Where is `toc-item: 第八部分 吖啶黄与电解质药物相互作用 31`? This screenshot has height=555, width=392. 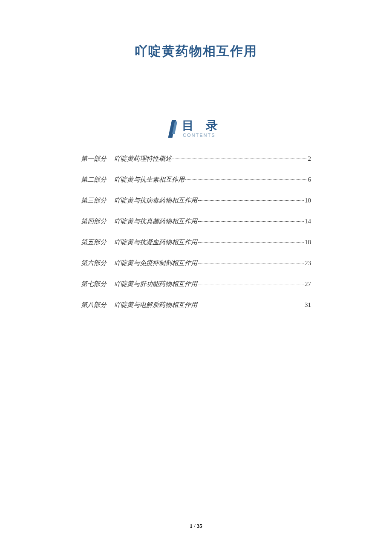 toc-item: 第八部分 吖啶黄与电解质药物相互作用 31 is located at coordinates (196, 305).